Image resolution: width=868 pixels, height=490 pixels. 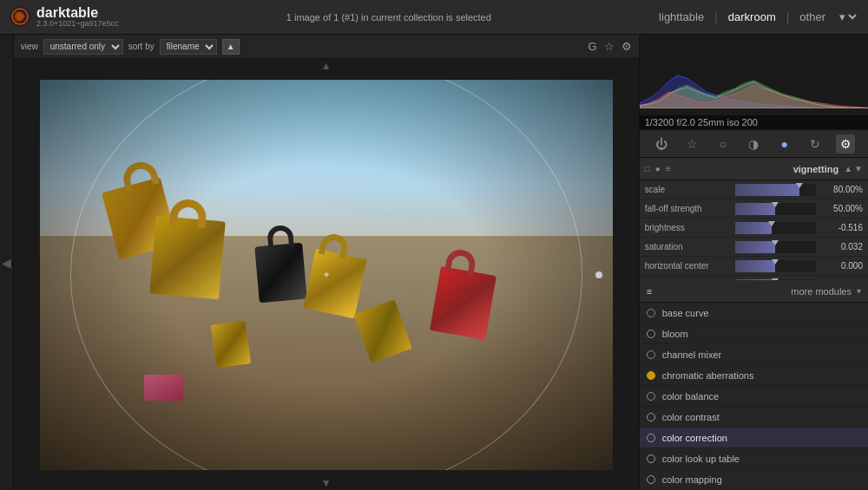 I want to click on param-value-2: -0.516, so click(x=841, y=227).